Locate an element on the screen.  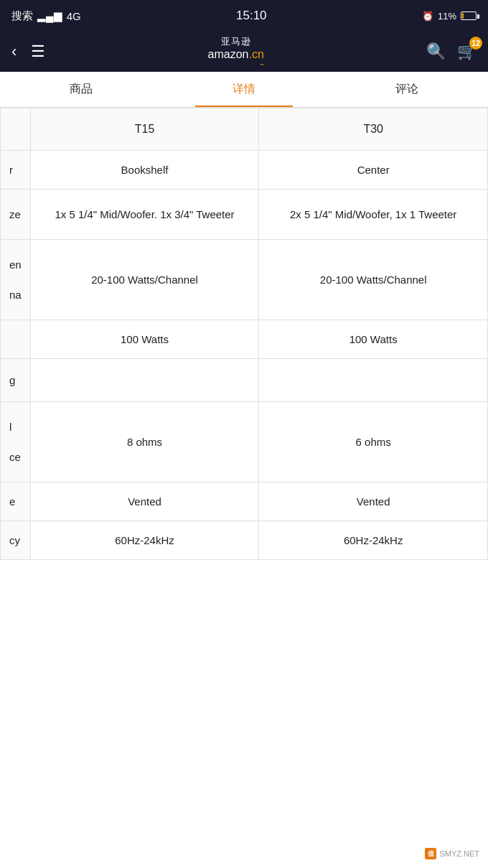
table-header-row: T15 T30 is located at coordinates (244, 129).